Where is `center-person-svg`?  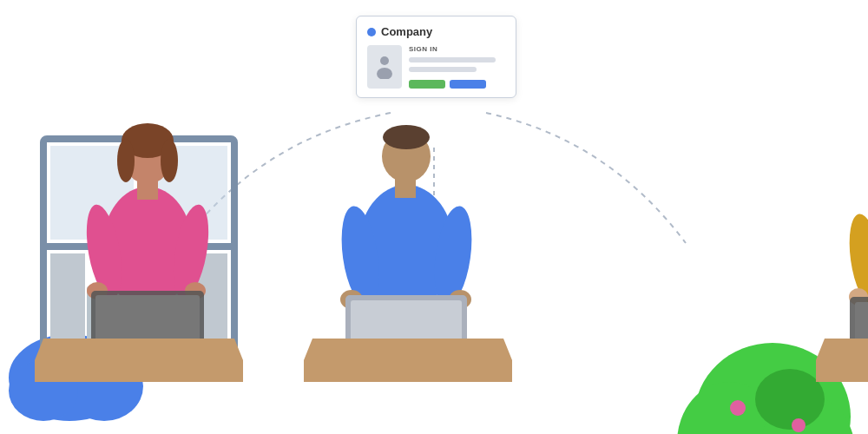
center-person-svg is located at coordinates (406, 226).